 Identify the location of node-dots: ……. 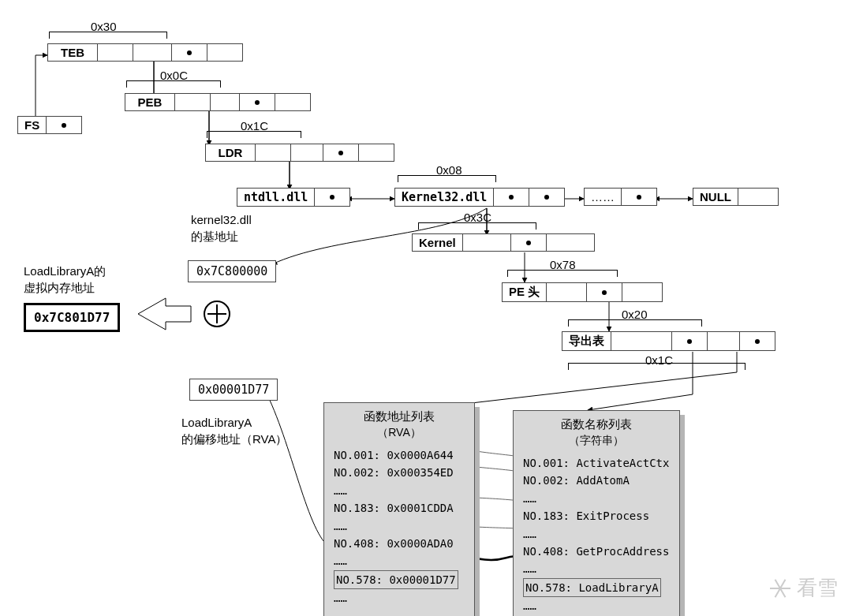
(620, 197).